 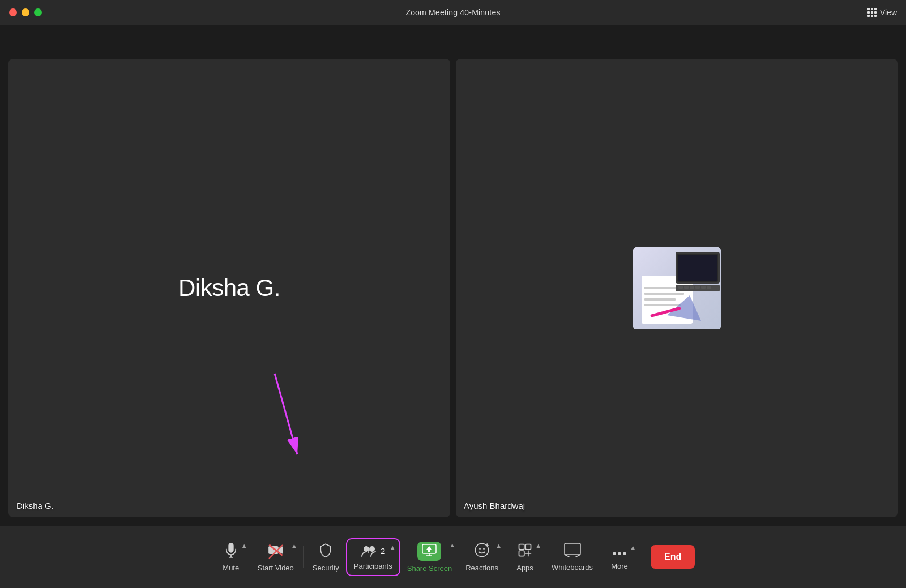 What do you see at coordinates (294, 546) in the screenshot?
I see `video-caret: ▲` at bounding box center [294, 546].